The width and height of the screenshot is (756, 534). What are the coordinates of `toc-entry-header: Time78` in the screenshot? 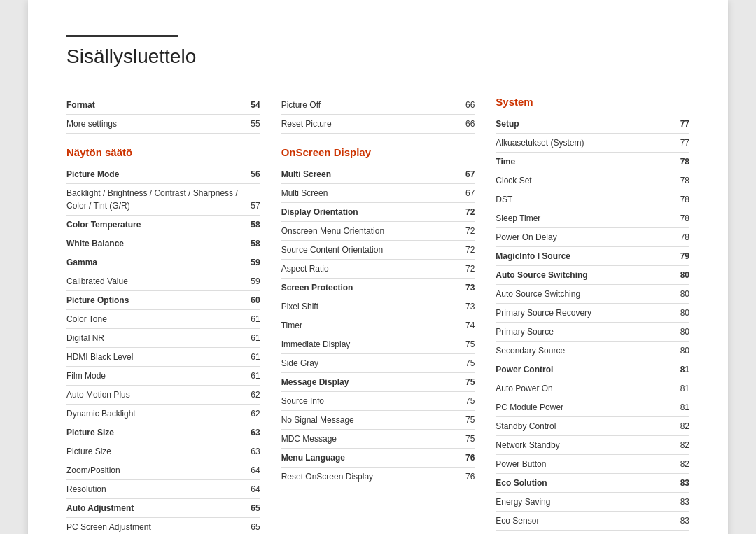 It's located at (592, 162).